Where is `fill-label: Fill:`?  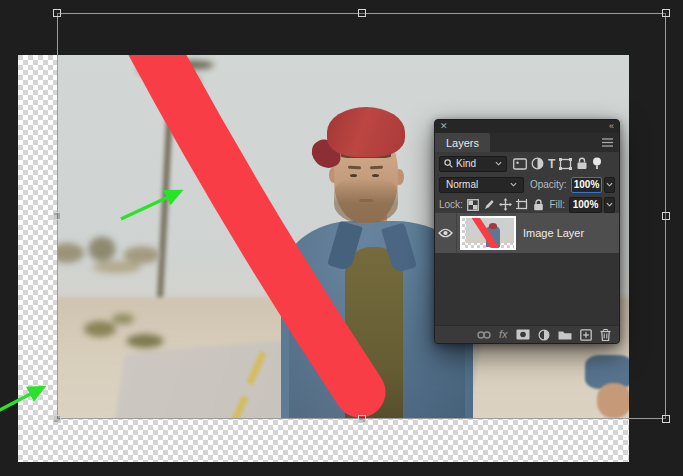 fill-label: Fill: is located at coordinates (557, 204).